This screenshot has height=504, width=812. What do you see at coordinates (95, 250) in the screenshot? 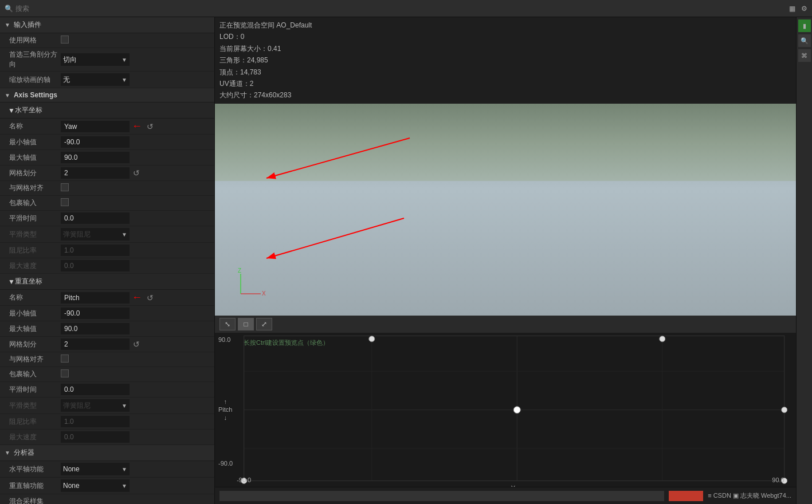
I see `h-damping-input` at bounding box center [95, 250].